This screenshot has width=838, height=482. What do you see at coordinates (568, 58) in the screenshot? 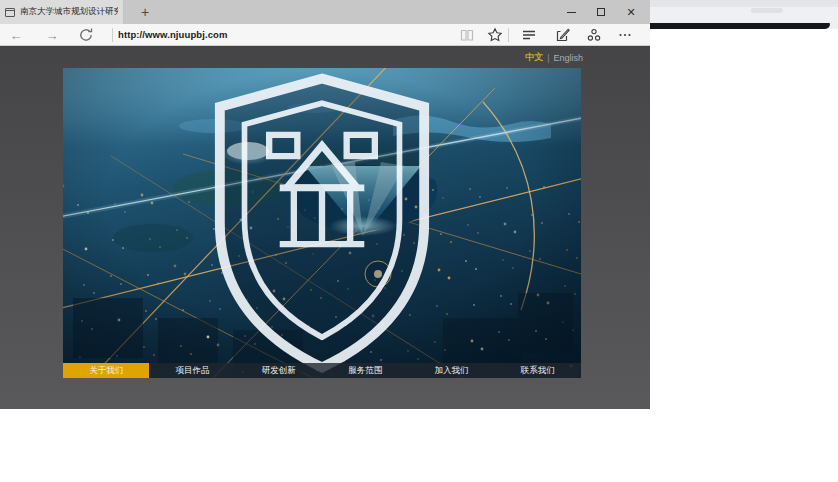
I see `language-english-link: English` at bounding box center [568, 58].